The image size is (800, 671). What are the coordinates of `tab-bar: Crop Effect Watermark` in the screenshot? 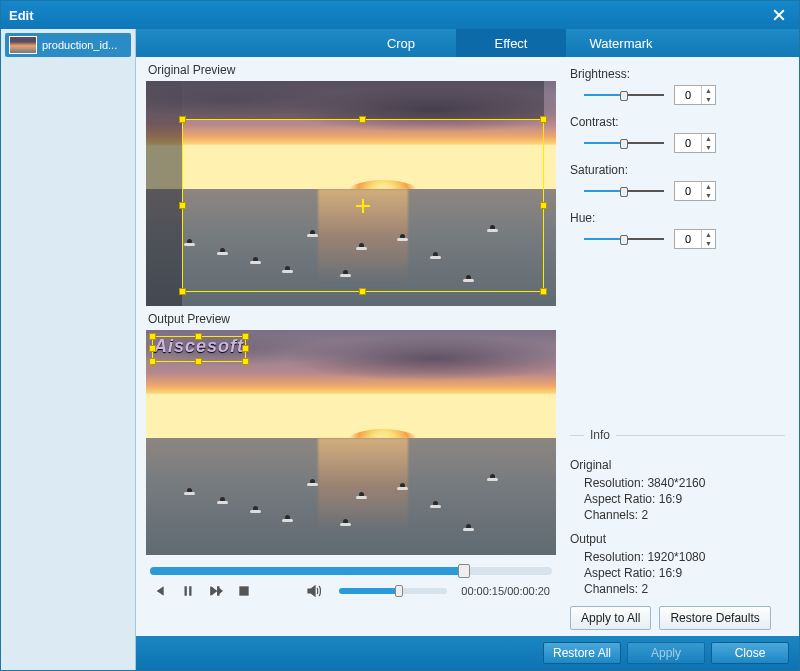 It's located at (468, 43).